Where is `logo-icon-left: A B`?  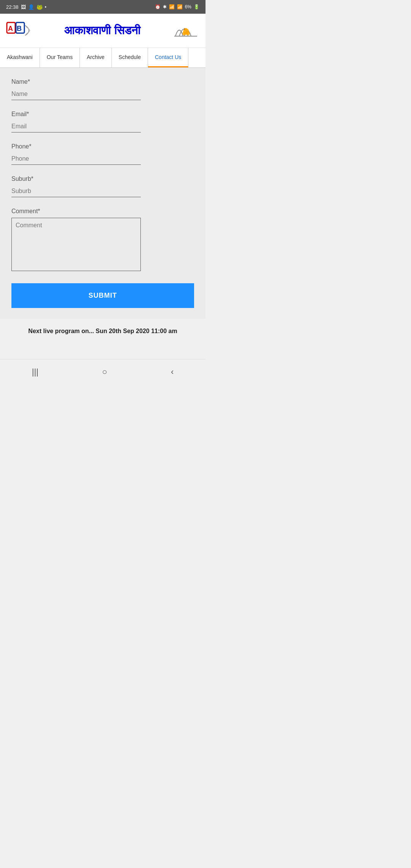
logo-icon-left: A B is located at coordinates (19, 31).